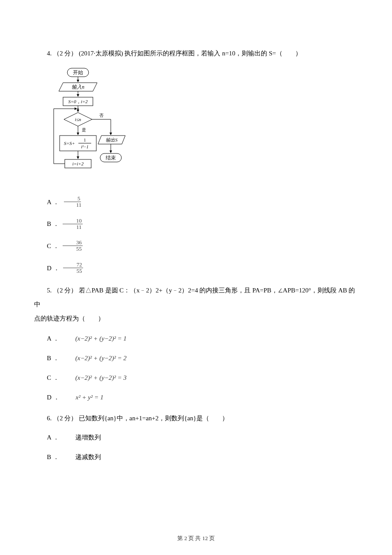  What do you see at coordinates (196, 437) in the screenshot?
I see `question-6: 6. （2 分） 已知数列{an}中，an+1=an+2，则数列{an}是（ ）…` at bounding box center [196, 437].